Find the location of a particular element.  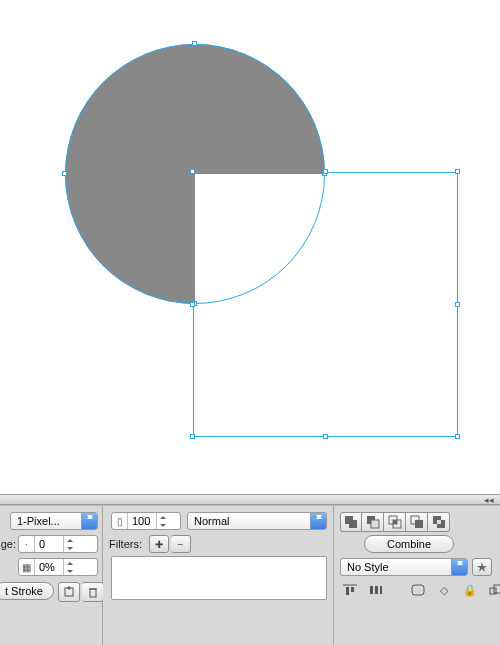

pathfinder-intersect-button is located at coordinates (395, 522).